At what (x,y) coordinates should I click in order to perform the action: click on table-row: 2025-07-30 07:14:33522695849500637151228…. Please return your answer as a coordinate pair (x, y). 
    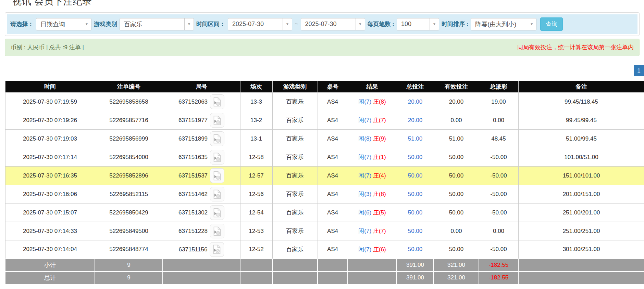
    Looking at the image, I should click on (325, 231).